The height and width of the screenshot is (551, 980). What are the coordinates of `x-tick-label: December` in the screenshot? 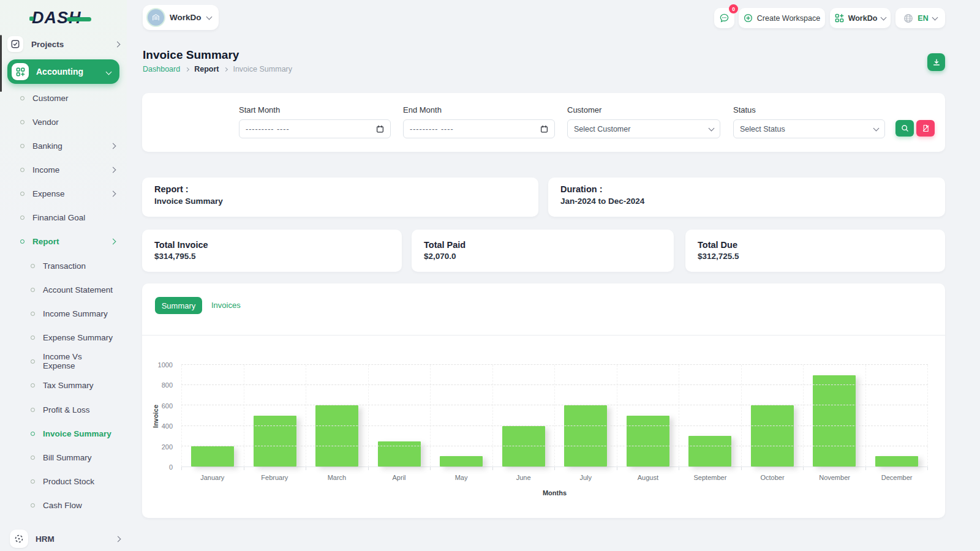 It's located at (897, 478).